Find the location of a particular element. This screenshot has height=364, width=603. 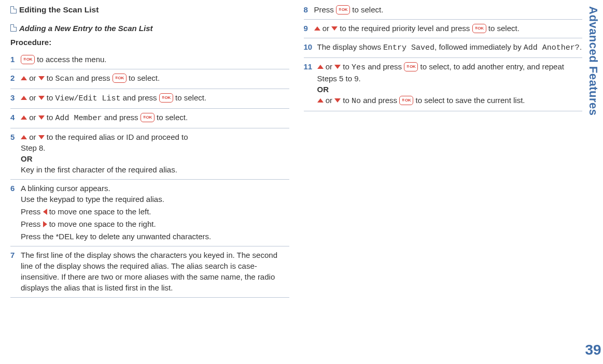

menu-target: Add Member is located at coordinates (79, 118).